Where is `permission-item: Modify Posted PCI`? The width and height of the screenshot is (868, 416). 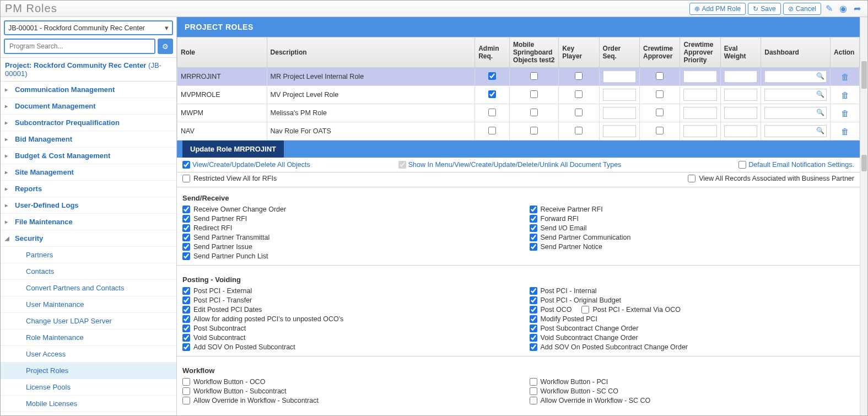
permission-item: Modify Posted PCI is located at coordinates (692, 318).